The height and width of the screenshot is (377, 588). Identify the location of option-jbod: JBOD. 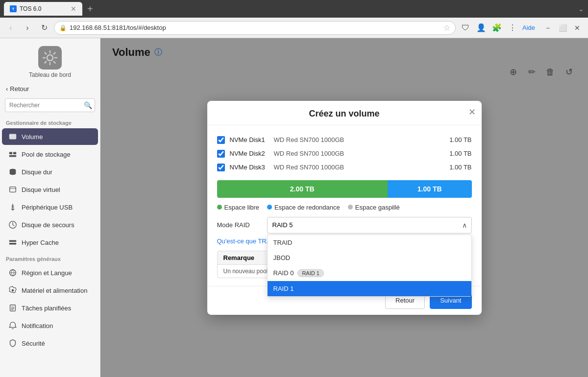
(369, 258).